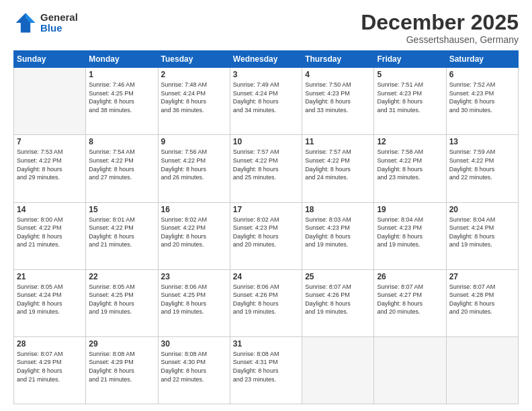 The height and width of the screenshot is (411, 532). I want to click on day-number: 5, so click(410, 75).